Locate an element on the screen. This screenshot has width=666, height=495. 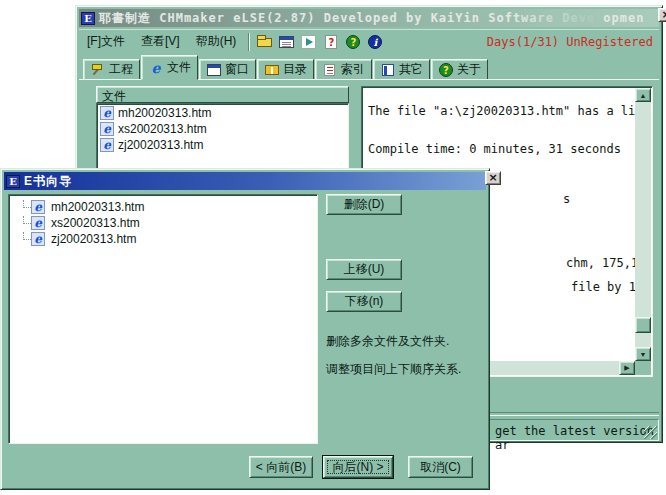
scrollbar-corner is located at coordinates (643, 368).